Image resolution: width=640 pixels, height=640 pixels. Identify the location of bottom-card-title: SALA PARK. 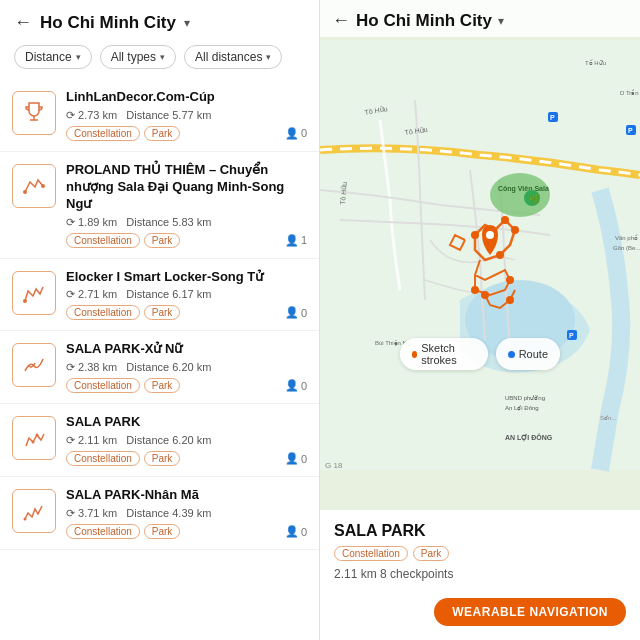
(480, 531).